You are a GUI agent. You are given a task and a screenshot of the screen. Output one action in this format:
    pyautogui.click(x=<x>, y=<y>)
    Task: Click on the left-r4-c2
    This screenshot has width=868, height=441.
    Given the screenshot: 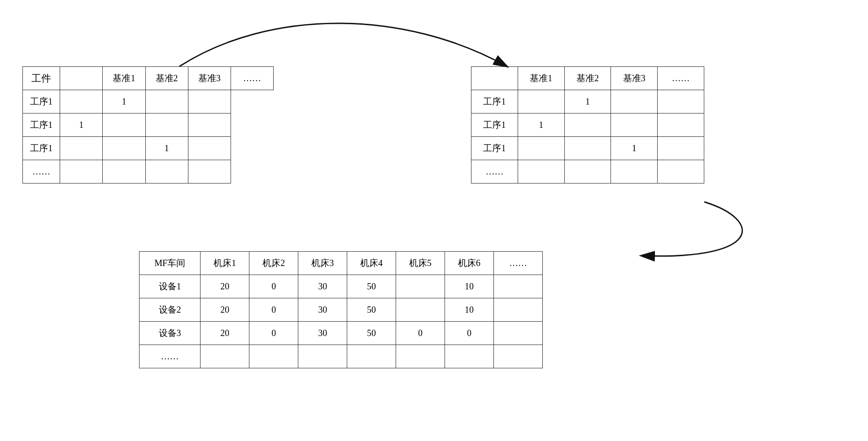 What is the action you would take?
    pyautogui.click(x=82, y=172)
    